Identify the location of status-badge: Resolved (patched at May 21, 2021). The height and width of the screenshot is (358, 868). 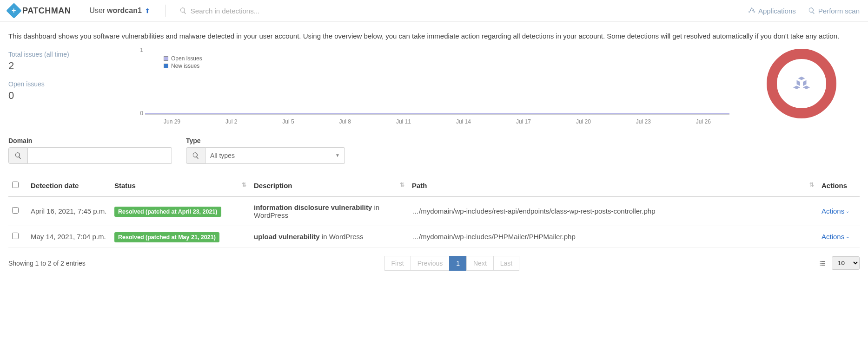
(167, 237).